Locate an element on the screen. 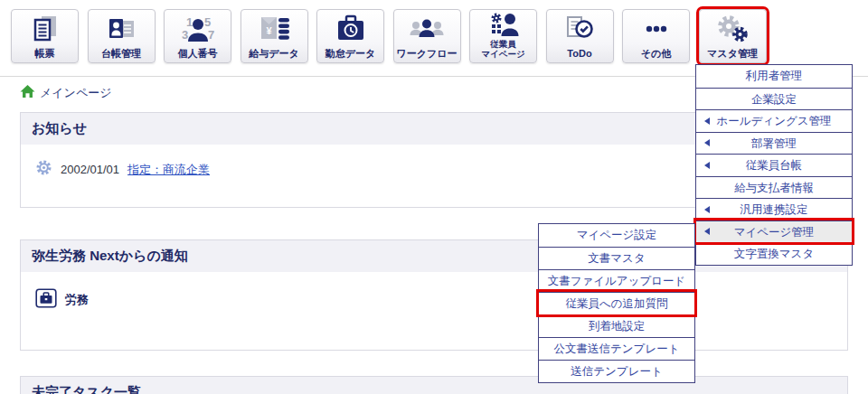 The image size is (868, 394). menu-item-department-management: 部署管理 is located at coordinates (774, 143).